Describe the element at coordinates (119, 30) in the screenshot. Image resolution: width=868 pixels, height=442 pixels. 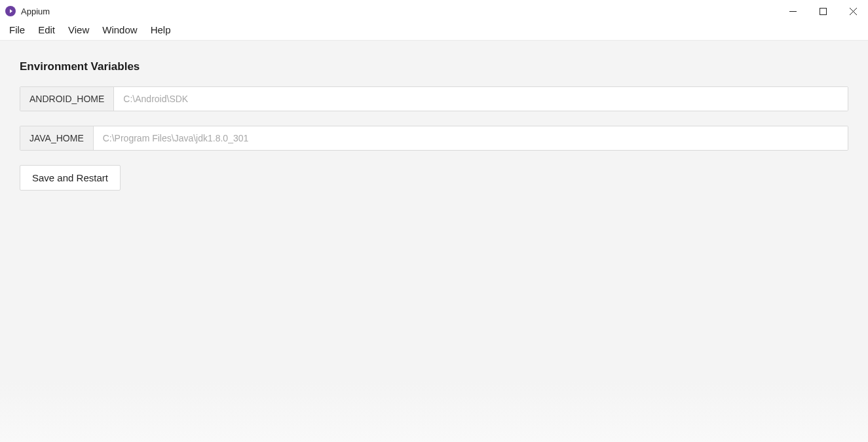
I see `menu-window: Window` at that location.